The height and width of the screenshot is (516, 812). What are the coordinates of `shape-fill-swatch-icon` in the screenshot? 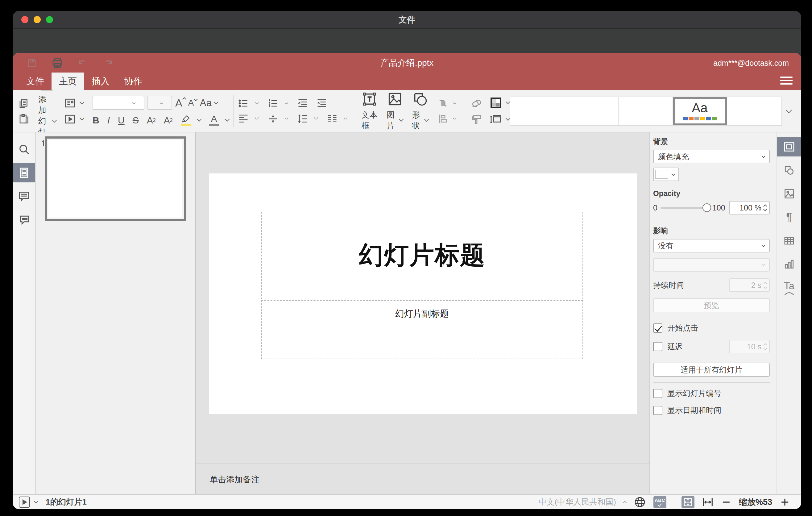 It's located at (496, 103).